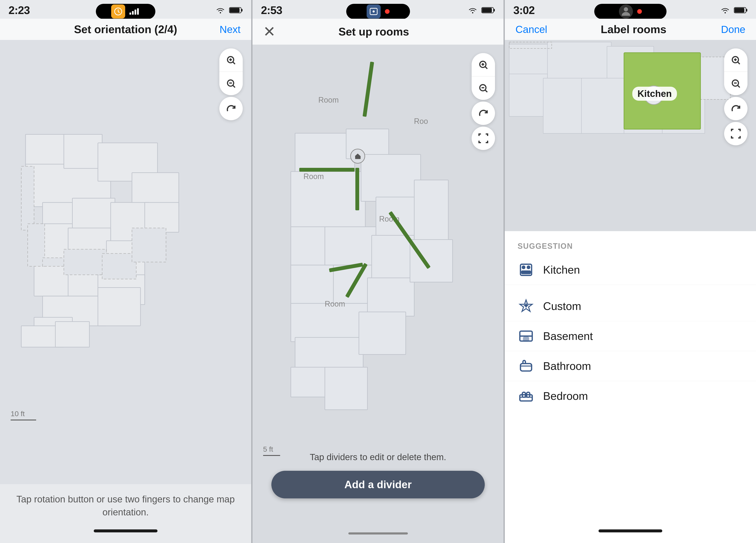  I want to click on bedroom-svg-icon, so click(526, 396).